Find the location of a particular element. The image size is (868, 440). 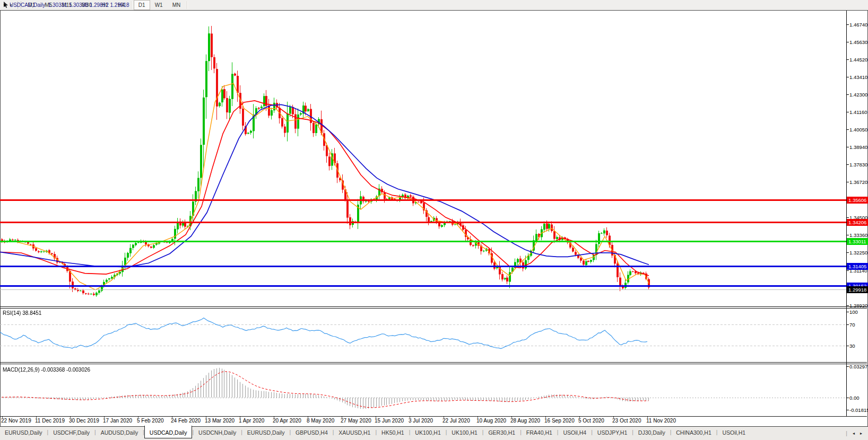

hline-1.31405 is located at coordinates (423, 266).